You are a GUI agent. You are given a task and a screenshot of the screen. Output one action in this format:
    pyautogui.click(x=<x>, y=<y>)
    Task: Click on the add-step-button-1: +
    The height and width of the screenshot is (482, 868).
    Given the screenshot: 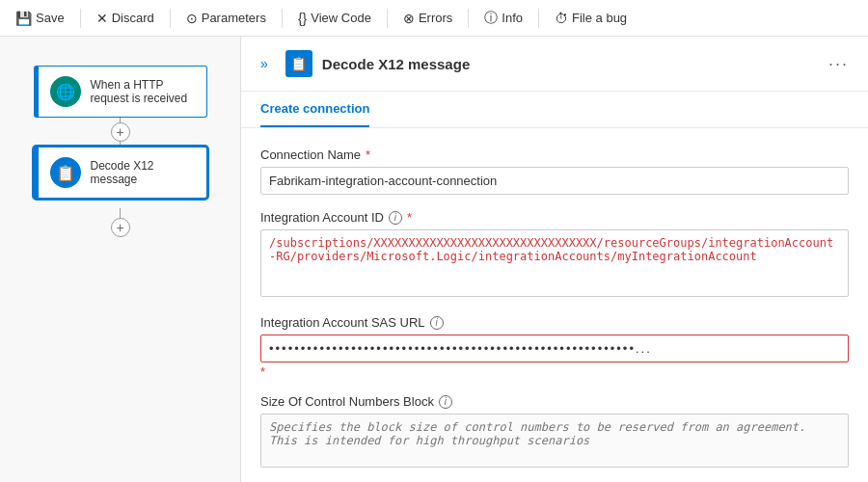 What is the action you would take?
    pyautogui.click(x=121, y=132)
    